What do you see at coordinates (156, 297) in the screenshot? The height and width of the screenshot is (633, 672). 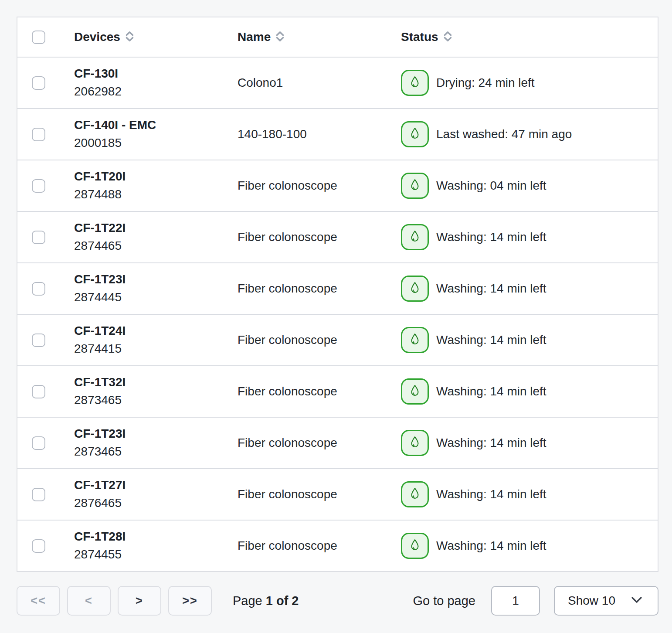 I see `device-serial: 2874445` at bounding box center [156, 297].